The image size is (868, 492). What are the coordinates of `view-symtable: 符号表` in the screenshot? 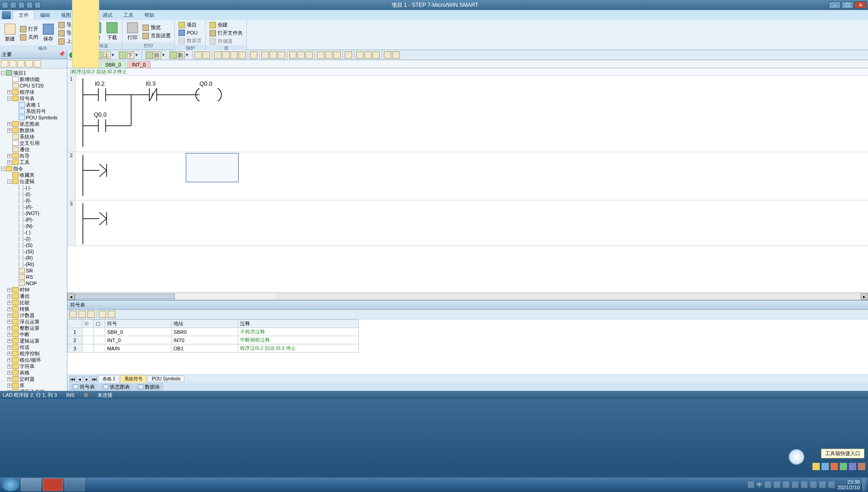 It's located at (84, 387).